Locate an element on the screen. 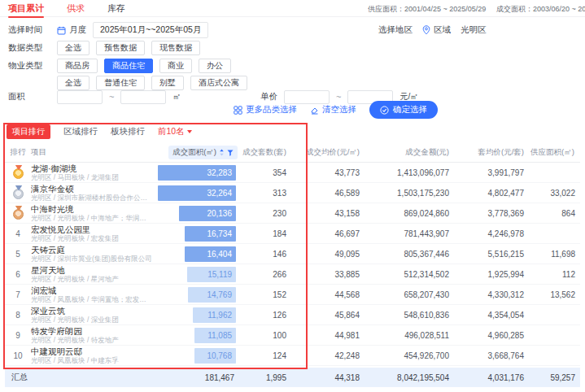 Image resolution: width=585 pixels, height=392 pixels. table-row: 4宏发悦见公园里光明区 / 光明板块 / 宏发集团16,73418446,697… is located at coordinates (293, 234).